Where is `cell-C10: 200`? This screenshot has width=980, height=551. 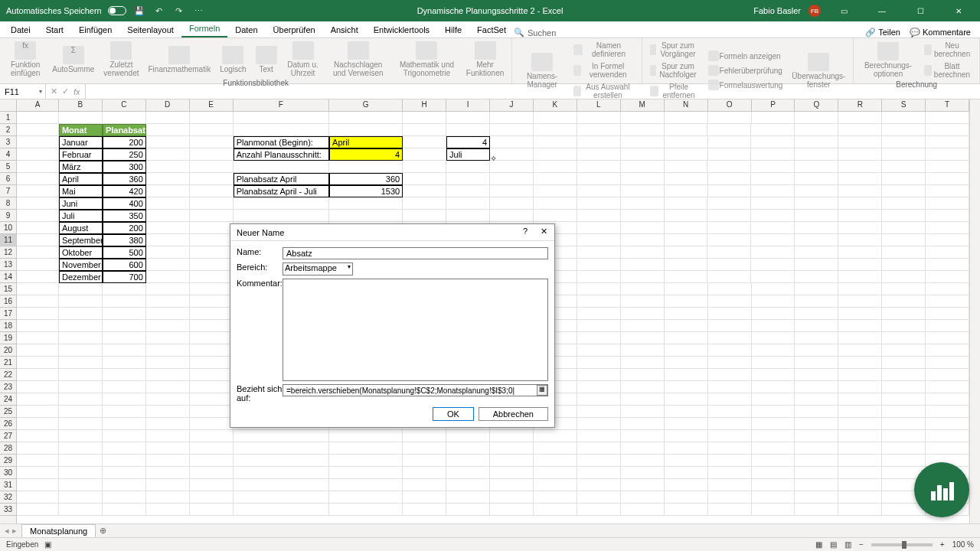
cell-C10: 200 is located at coordinates (124, 228).